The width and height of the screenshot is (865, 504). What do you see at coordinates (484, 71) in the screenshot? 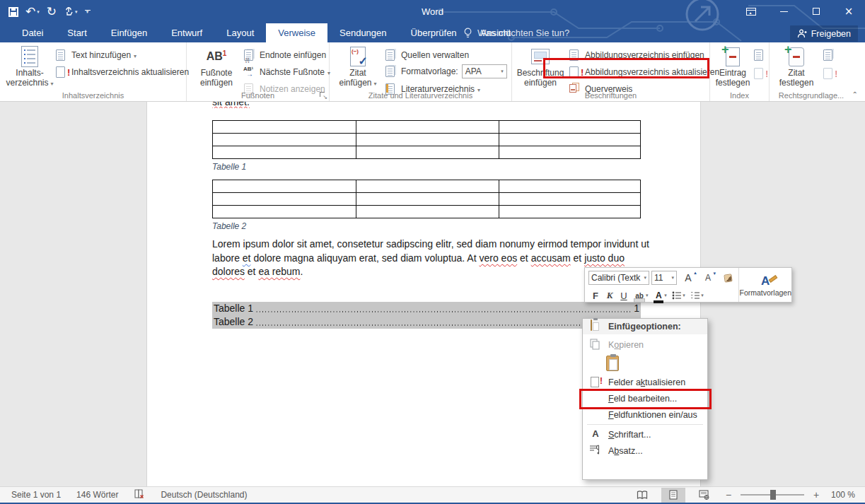
I see `style-select: APA▾` at bounding box center [484, 71].